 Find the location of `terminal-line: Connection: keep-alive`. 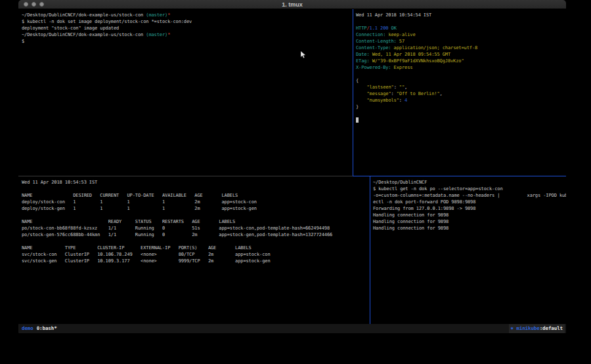

terminal-line: Connection: keep-alive is located at coordinates (461, 35).